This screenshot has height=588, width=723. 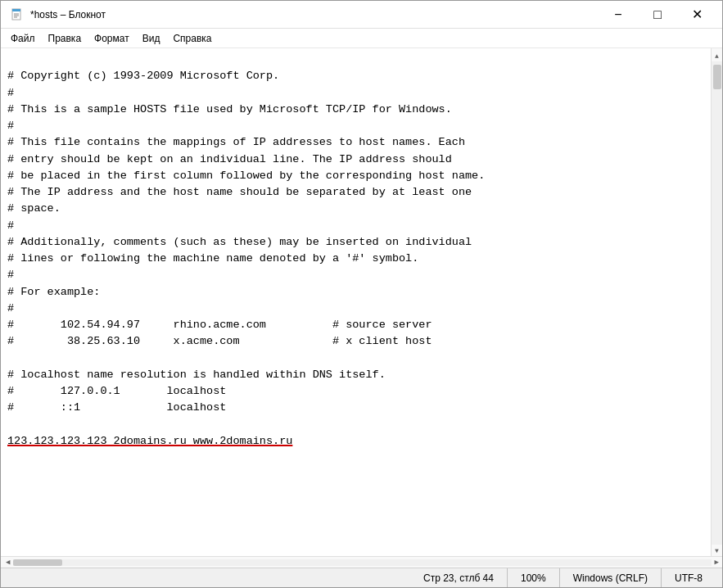 What do you see at coordinates (66, 38) in the screenshot?
I see `menu-edit: Правка` at bounding box center [66, 38].